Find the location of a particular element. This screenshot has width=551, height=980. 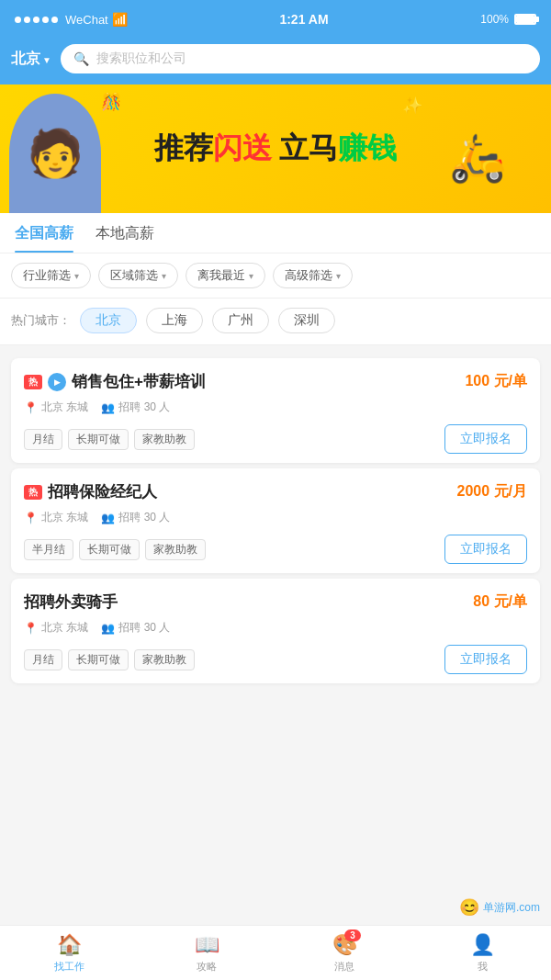

banner-deco2: ✨ is located at coordinates (412, 106).